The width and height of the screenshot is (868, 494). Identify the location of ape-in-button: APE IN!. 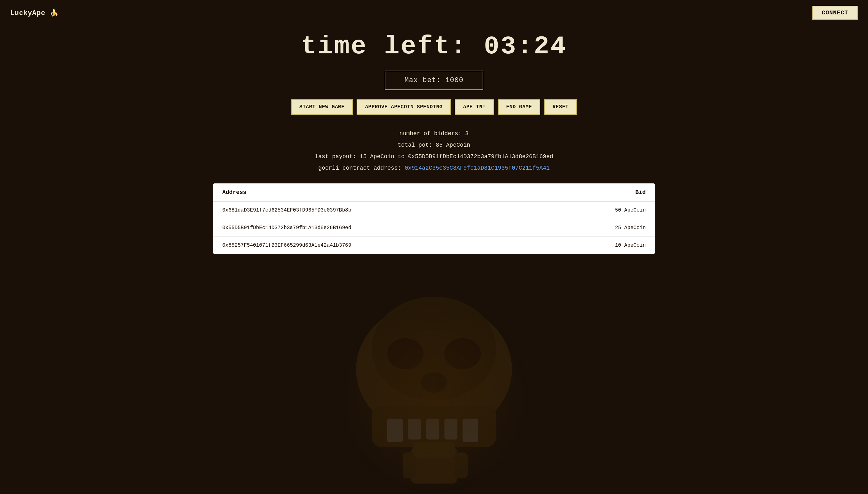
(474, 107).